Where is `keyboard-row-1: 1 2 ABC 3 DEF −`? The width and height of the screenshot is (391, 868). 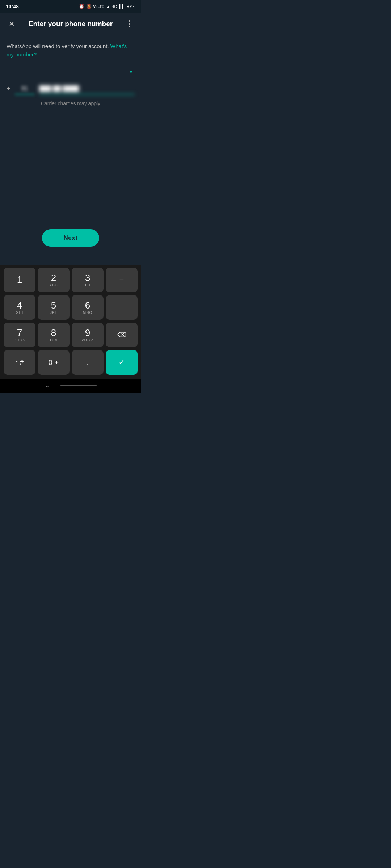
keyboard-row-1: 1 2 ABC 3 DEF − is located at coordinates (71, 280).